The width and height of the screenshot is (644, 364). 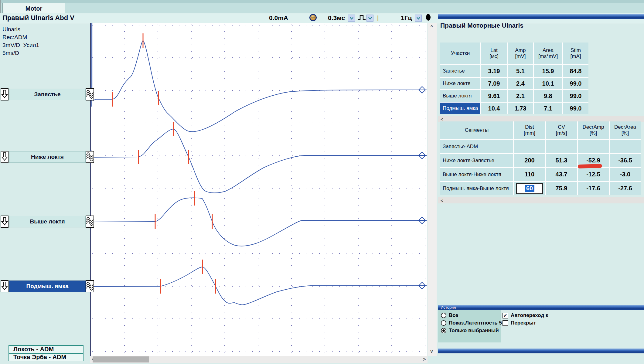 What do you see at coordinates (525, 315) in the screenshot?
I see `history-checkbox-1: ✓Автопереход к` at bounding box center [525, 315].